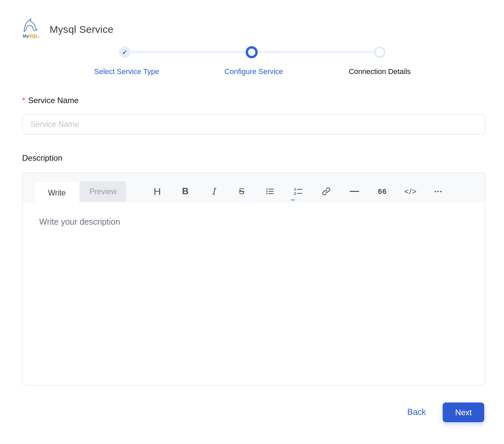 The image size is (504, 444). Describe the element at coordinates (380, 52) in the screenshot. I see `step-circle-connection-details` at that location.